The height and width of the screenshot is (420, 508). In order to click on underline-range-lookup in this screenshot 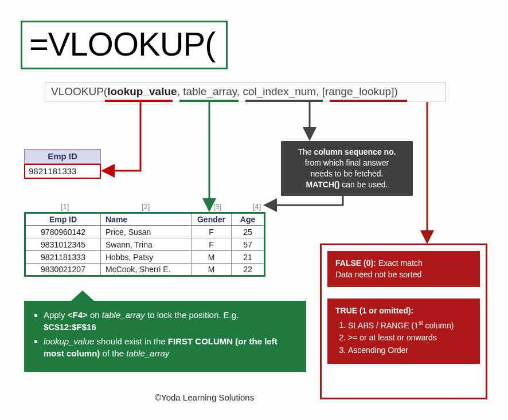, I will do `click(368, 101)`.